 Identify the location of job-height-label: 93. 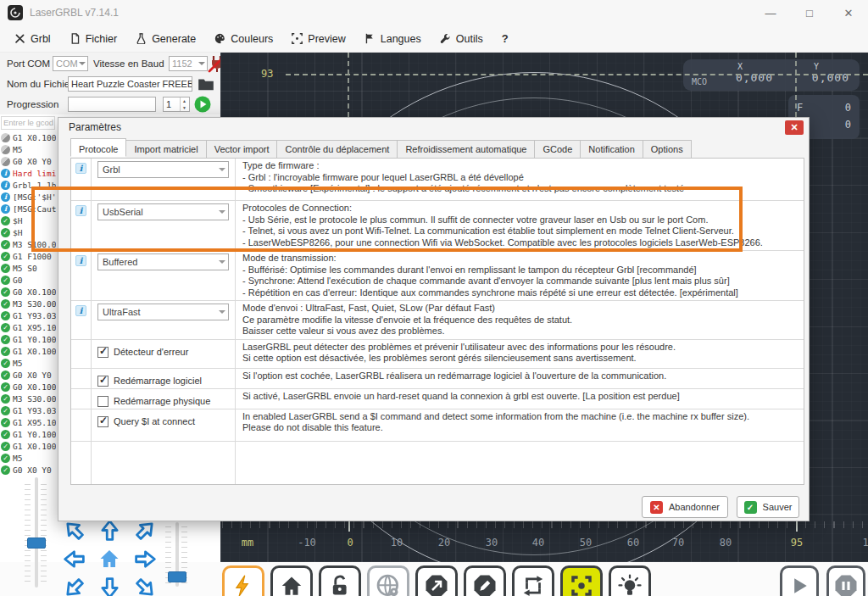
(267, 74).